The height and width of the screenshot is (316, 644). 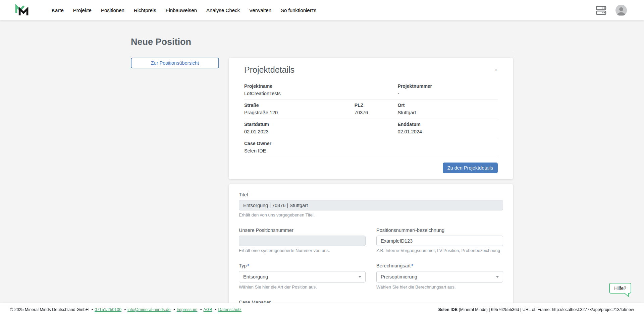 What do you see at coordinates (440, 287) in the screenshot?
I see `berechnungsart-help: Wählen Sie hier die Berechnungsart aus.` at bounding box center [440, 287].